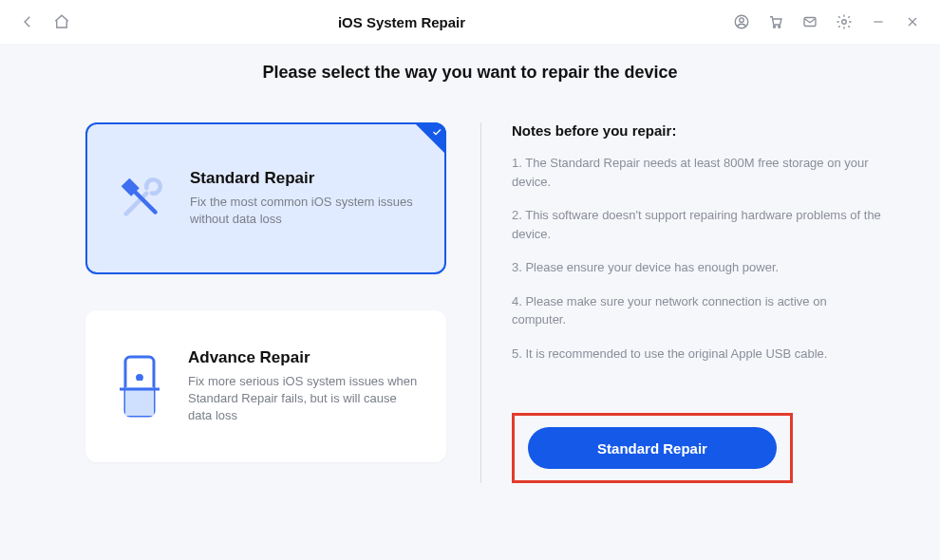 This screenshot has height=560, width=940. I want to click on close-icon, so click(912, 22).